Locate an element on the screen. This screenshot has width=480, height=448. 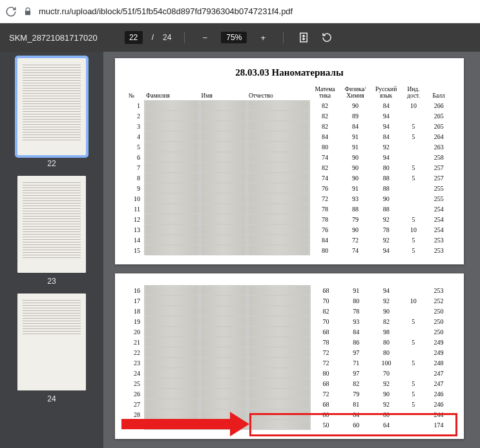
fit-page-button is located at coordinates (304, 37).